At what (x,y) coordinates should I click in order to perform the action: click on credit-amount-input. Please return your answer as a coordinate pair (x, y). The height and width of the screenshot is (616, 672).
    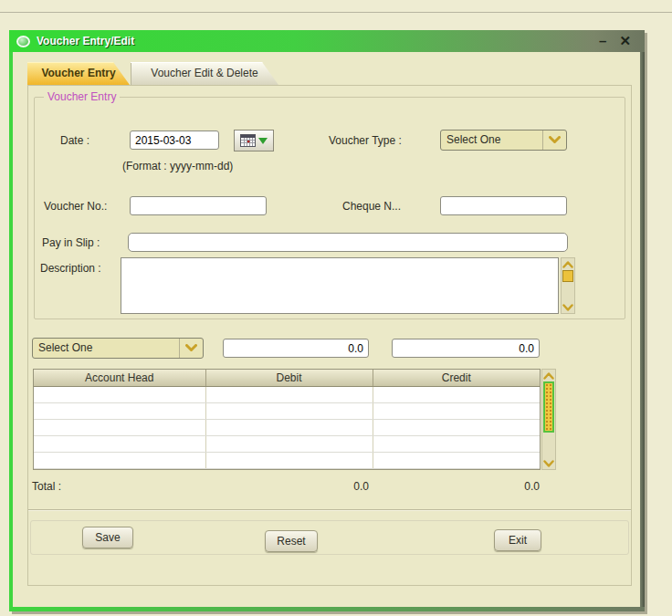
    Looking at the image, I should click on (466, 349).